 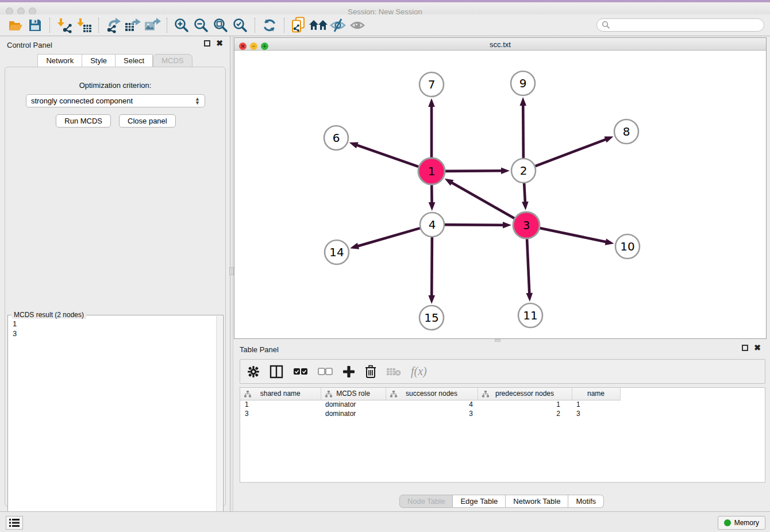 What do you see at coordinates (99, 61) in the screenshot?
I see `tab-style: Style` at bounding box center [99, 61].